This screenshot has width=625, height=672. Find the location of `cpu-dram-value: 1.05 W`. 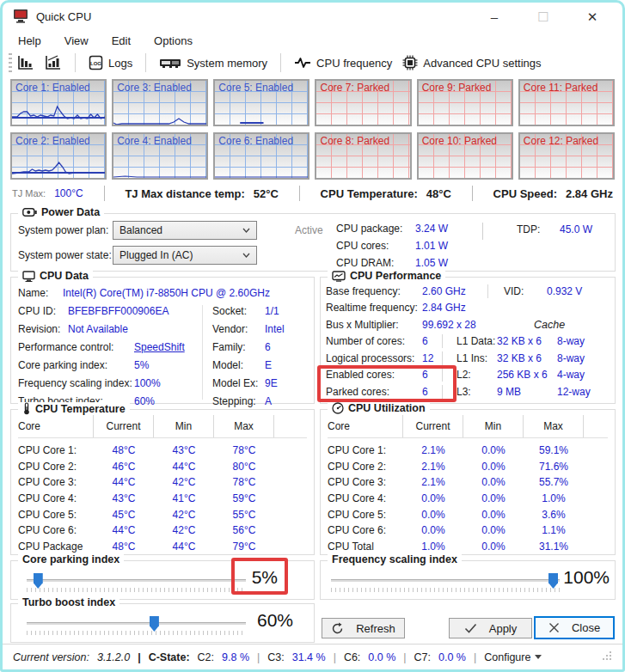

cpu-dram-value: 1.05 W is located at coordinates (432, 263).